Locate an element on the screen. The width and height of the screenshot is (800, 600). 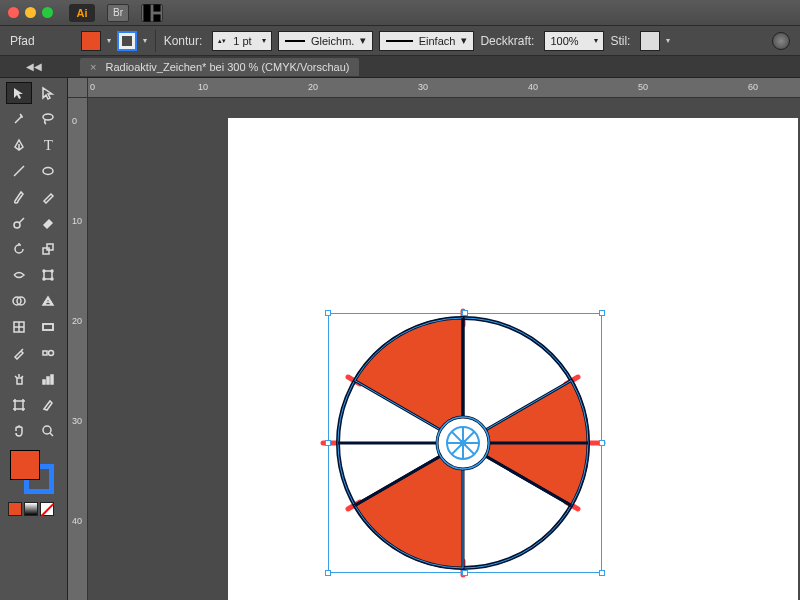
width-tool is located at coordinates (19, 275).